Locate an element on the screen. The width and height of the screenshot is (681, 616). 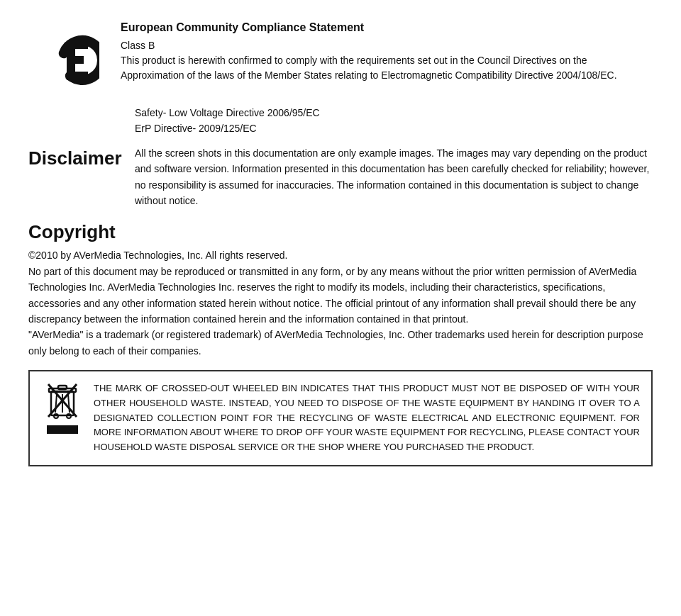
ec-text-block: European Community Compliance Statement … is located at coordinates (387, 52).